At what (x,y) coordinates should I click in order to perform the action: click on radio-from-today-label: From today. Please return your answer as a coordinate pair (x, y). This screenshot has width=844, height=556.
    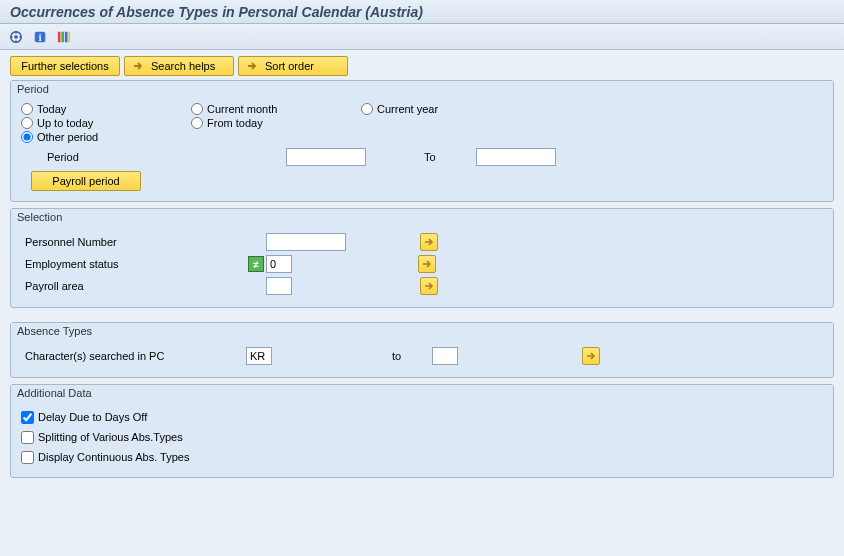
    Looking at the image, I should click on (235, 123).